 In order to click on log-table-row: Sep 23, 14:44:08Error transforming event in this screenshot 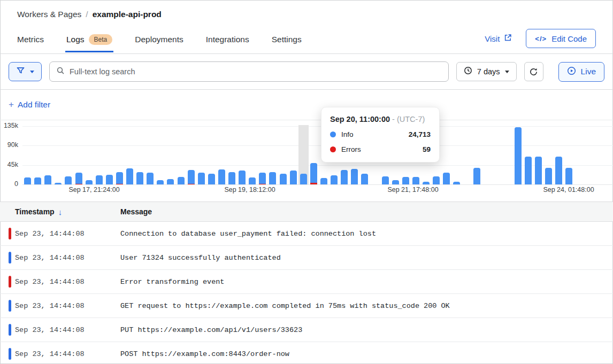, I will do `click(306, 282)`.